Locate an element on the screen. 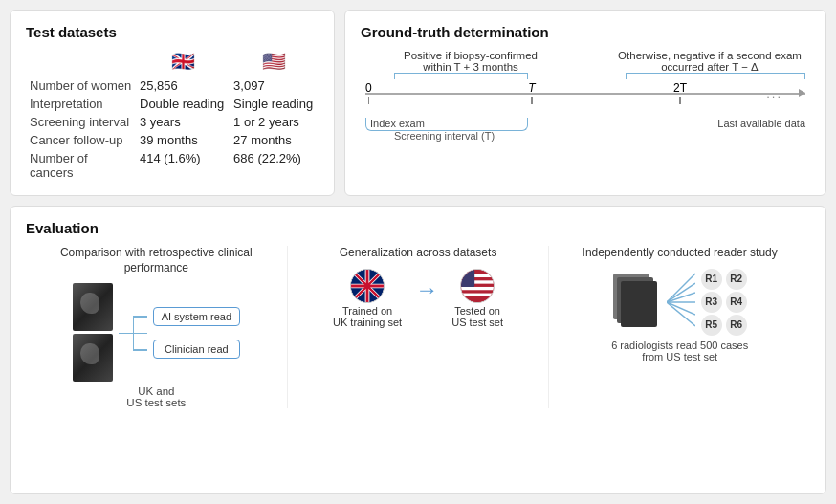  timeline-arrowhead is located at coordinates (802, 93).